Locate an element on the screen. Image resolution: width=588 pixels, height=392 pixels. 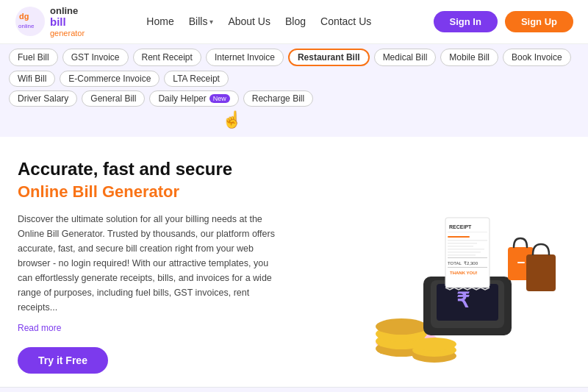
tag-item: Recharge Bill is located at coordinates (278, 99).